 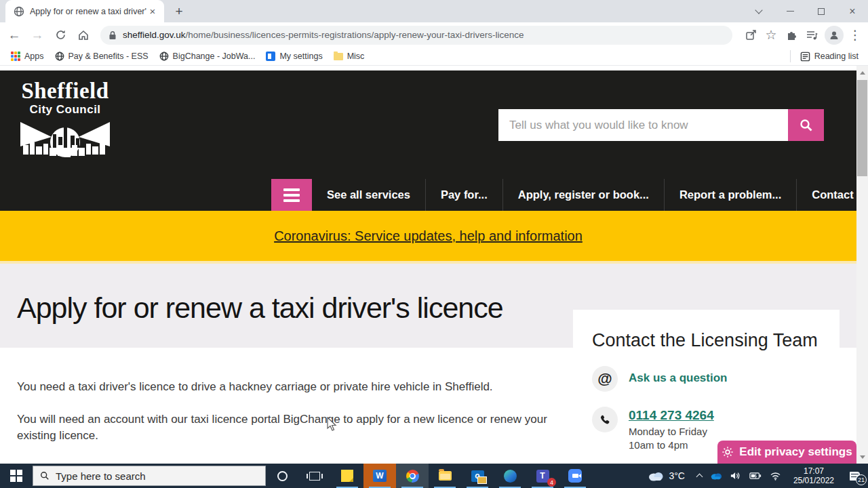 What do you see at coordinates (806, 57) in the screenshot?
I see `reading-list-icon` at bounding box center [806, 57].